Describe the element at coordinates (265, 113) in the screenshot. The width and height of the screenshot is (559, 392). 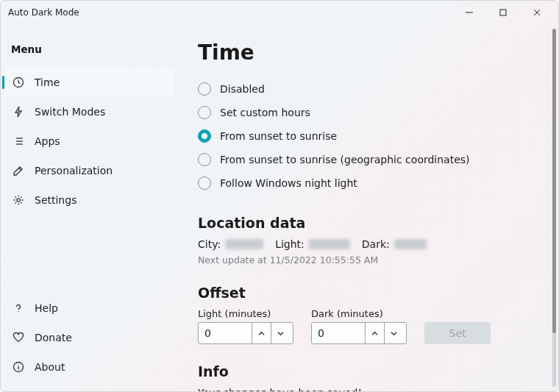
I see `radio-label: Set custom hours` at that location.